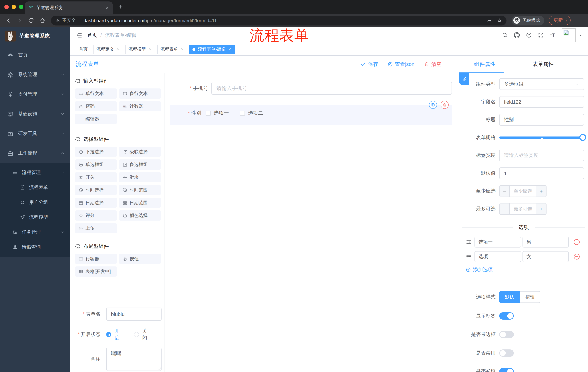 Image resolution: width=588 pixels, height=372 pixels. What do you see at coordinates (96, 177) in the screenshot?
I see `palette-item: 开关` at bounding box center [96, 177].